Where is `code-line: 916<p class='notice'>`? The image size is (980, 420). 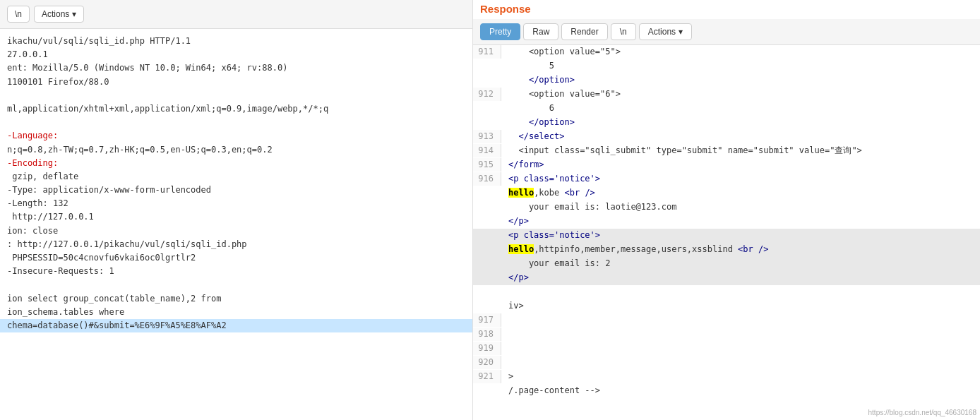 code-line: 916<p class='notice'> is located at coordinates (727, 179).